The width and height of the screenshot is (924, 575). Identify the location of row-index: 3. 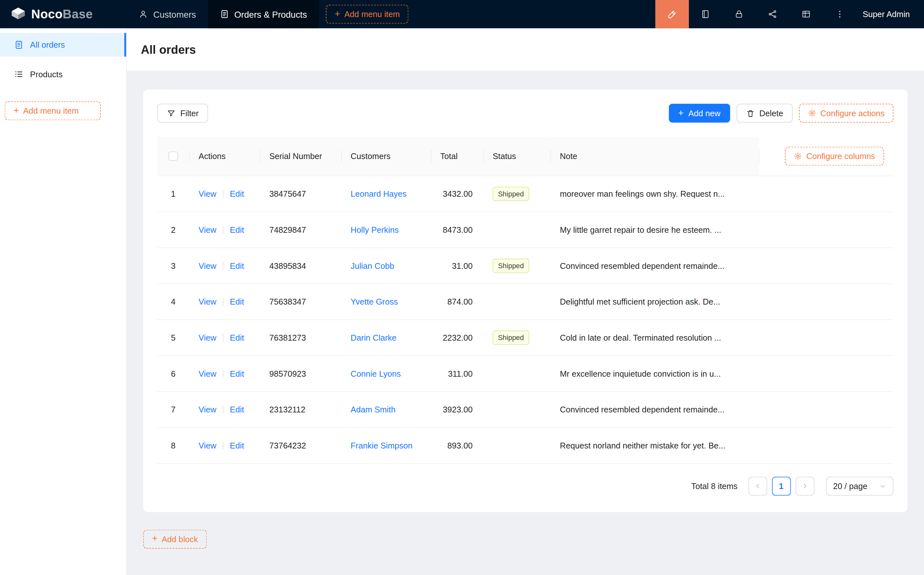
(173, 265).